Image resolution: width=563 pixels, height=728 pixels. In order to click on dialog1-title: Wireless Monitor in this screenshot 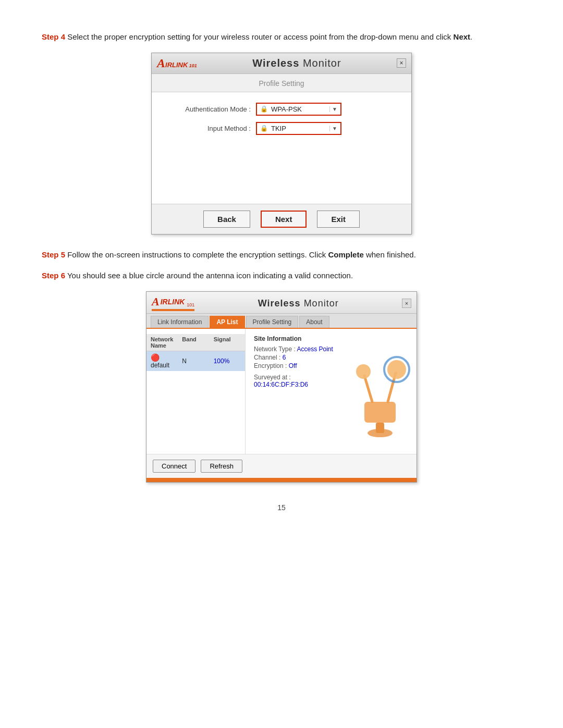, I will do `click(297, 64)`.